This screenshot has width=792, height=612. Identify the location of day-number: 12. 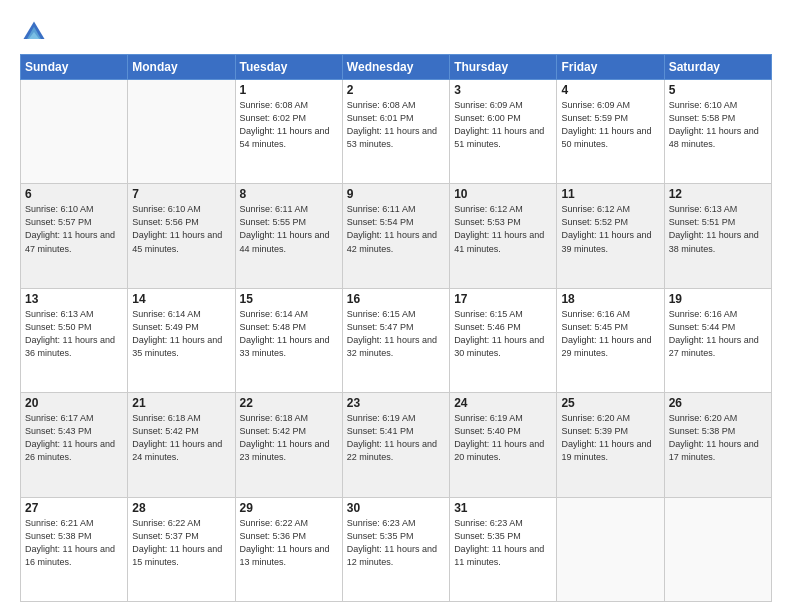
(718, 194).